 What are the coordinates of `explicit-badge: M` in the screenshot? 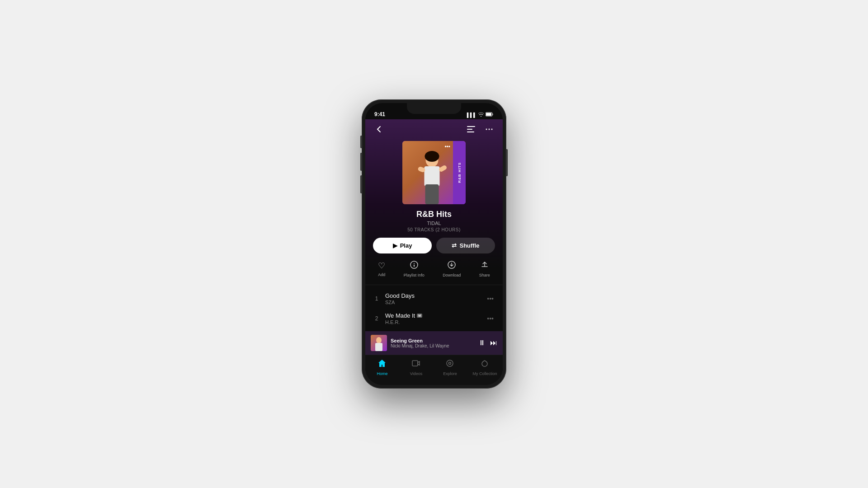 It's located at (420, 315).